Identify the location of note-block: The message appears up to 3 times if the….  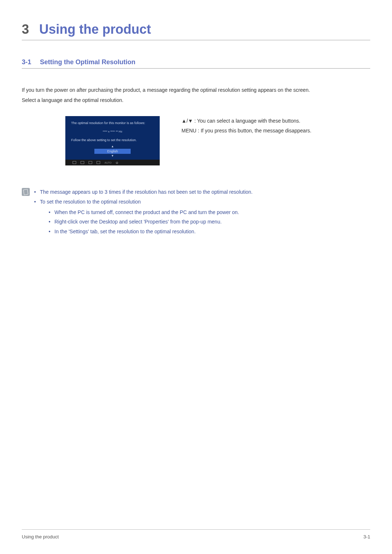
(196, 212).